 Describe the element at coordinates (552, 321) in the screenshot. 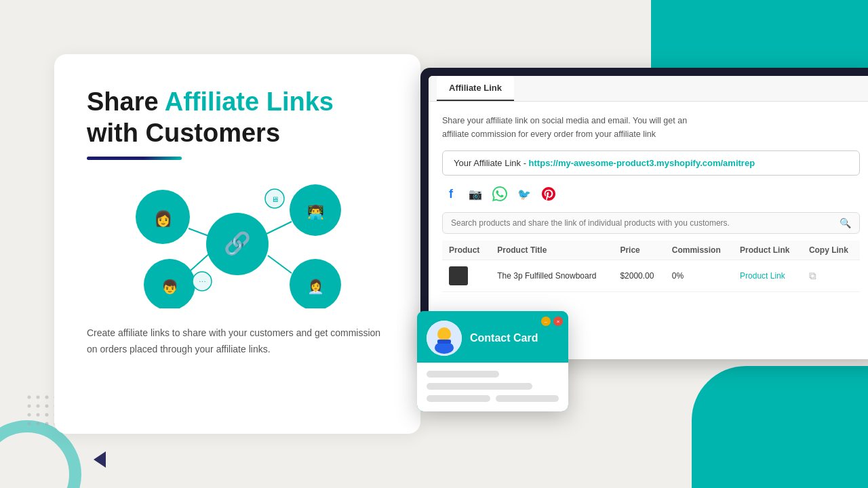

I see `contact-card-controls: – ×` at that location.